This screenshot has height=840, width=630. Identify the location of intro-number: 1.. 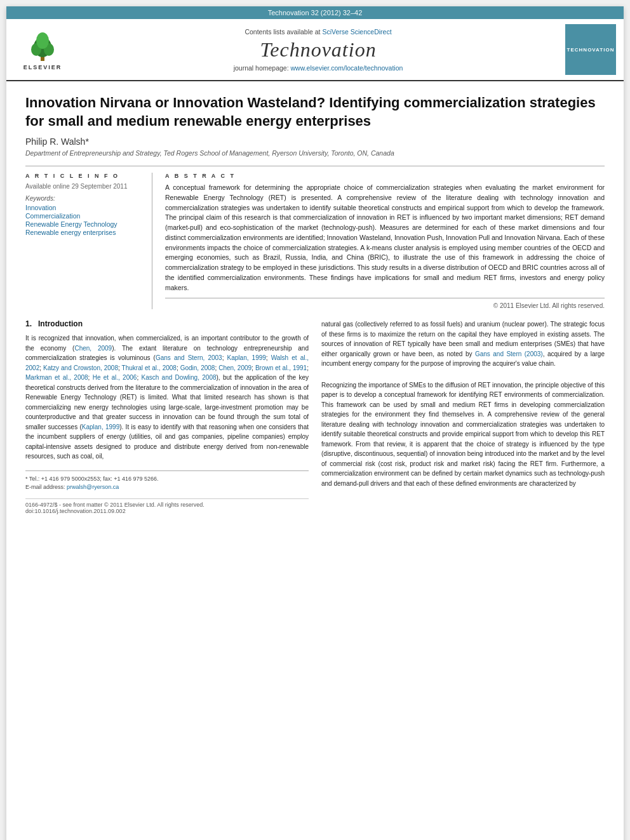
(29, 324).